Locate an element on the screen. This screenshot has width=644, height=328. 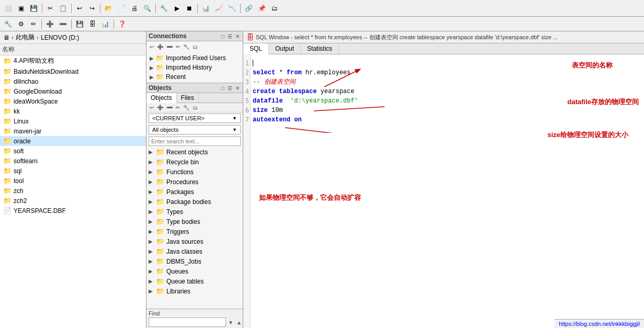
obj-remove: ➖ is located at coordinates (170, 108).